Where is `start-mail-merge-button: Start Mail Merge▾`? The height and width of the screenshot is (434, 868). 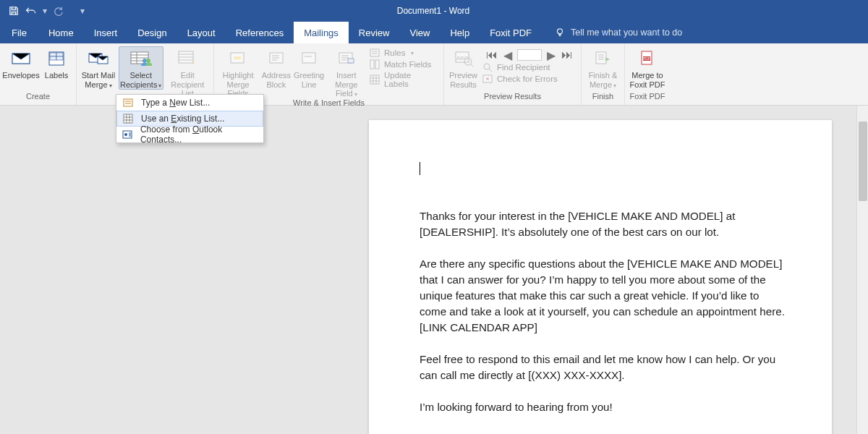 start-mail-merge-button: Start Mail Merge▾ is located at coordinates (98, 68).